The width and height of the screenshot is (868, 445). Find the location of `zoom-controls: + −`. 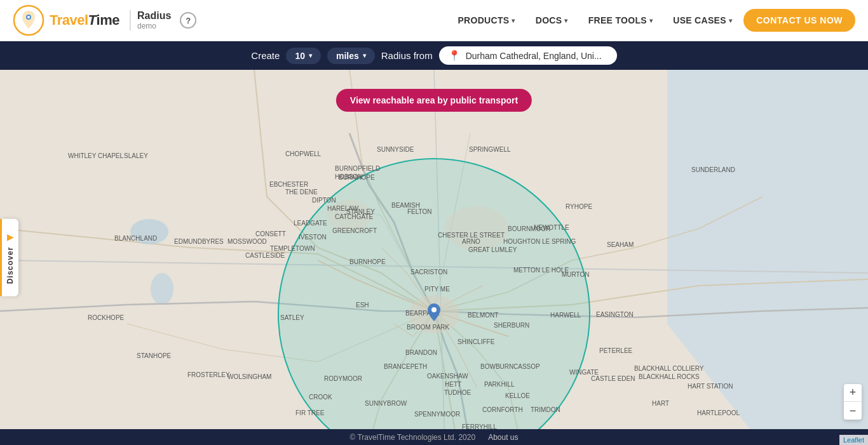

zoom-controls: + − is located at coordinates (853, 402).